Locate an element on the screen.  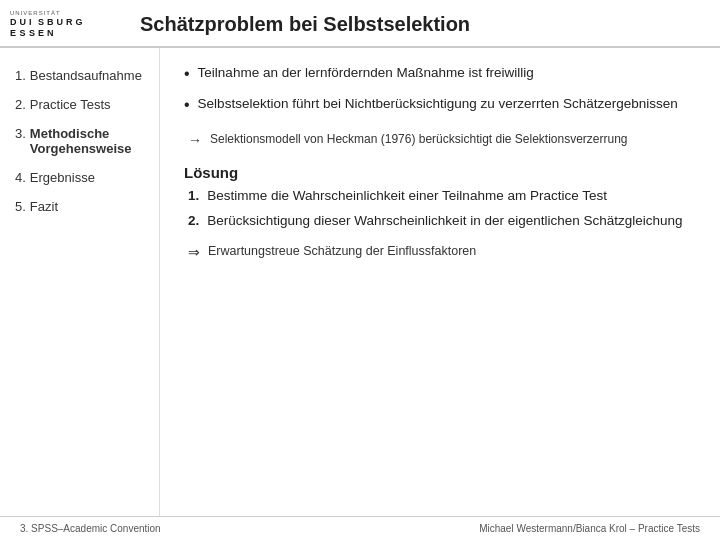
header-title: Schätzproblem bei Selbstselektion is located at coordinates (410, 24).